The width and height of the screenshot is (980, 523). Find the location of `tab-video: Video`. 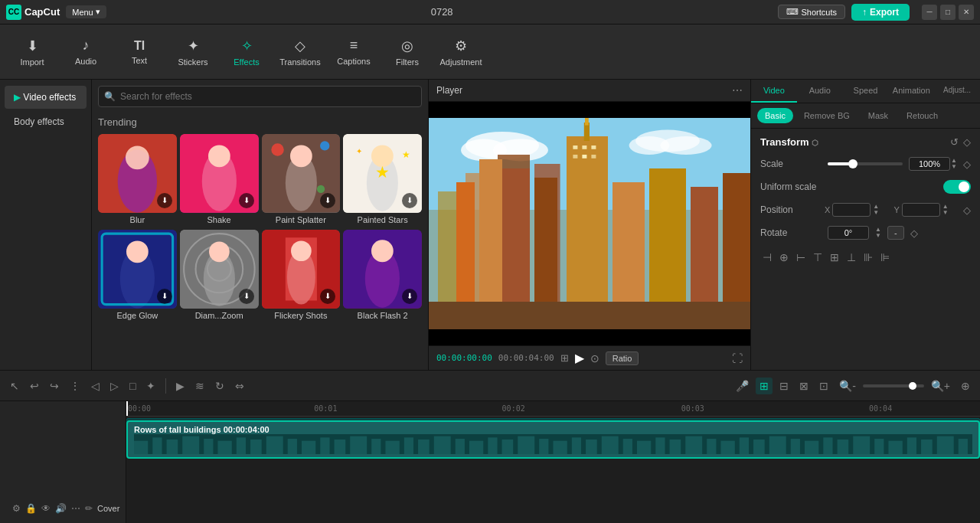

tab-video: Video is located at coordinates (774, 91).